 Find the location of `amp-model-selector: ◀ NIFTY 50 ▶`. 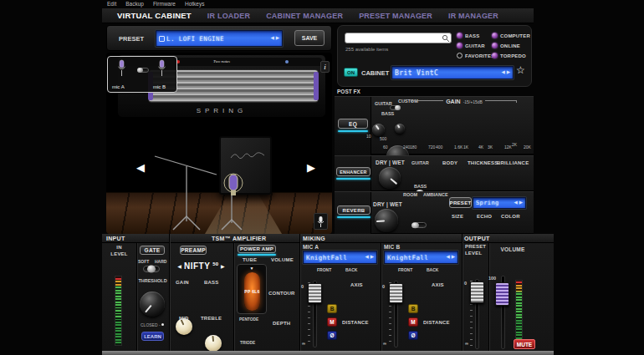

amp-model-selector: ◀ NIFTY 50 ▶ is located at coordinates (201, 266).